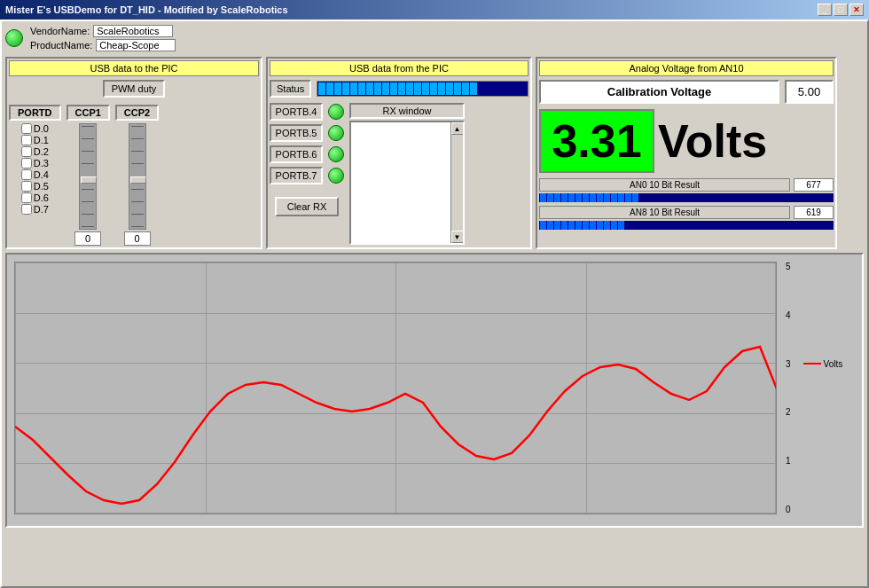  Describe the element at coordinates (35, 209) in the screenshot. I see `portd-d7-row: D.7` at that location.